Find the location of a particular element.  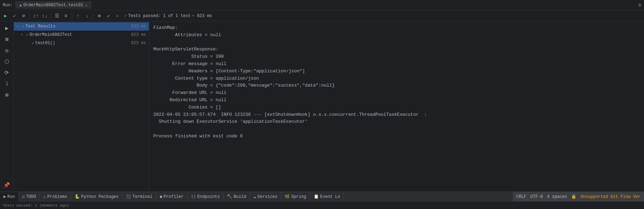

build-tab-label: Build is located at coordinates (240, 197).